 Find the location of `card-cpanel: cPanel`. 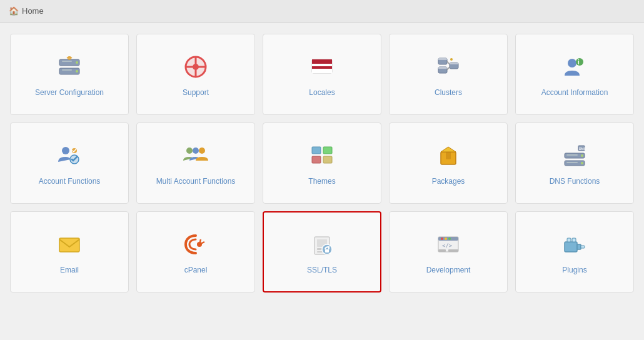

card-cpanel: cPanel is located at coordinates (196, 252).